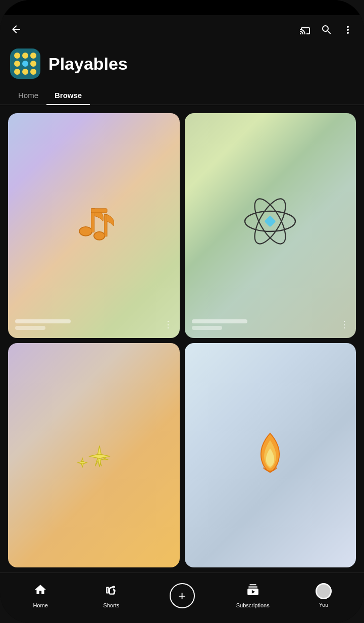 The width and height of the screenshot is (364, 623). I want to click on card-sparkle-icon-area, so click(94, 457).